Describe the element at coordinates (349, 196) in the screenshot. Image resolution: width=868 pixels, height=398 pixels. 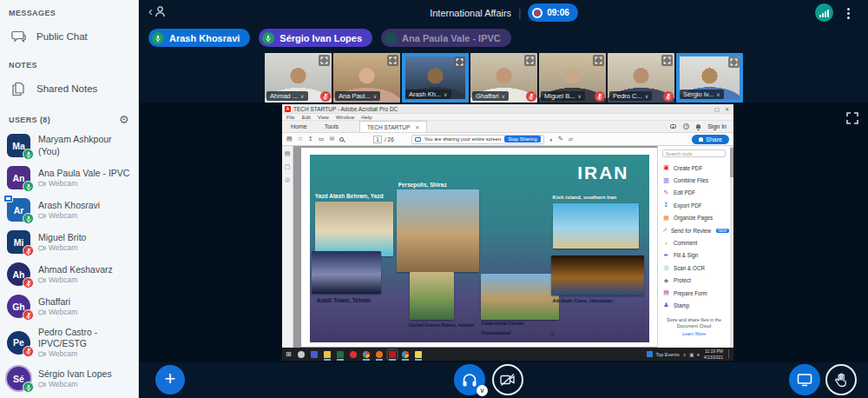
I see `slide-caption: Yazd Atash Behram, Yazd` at that location.